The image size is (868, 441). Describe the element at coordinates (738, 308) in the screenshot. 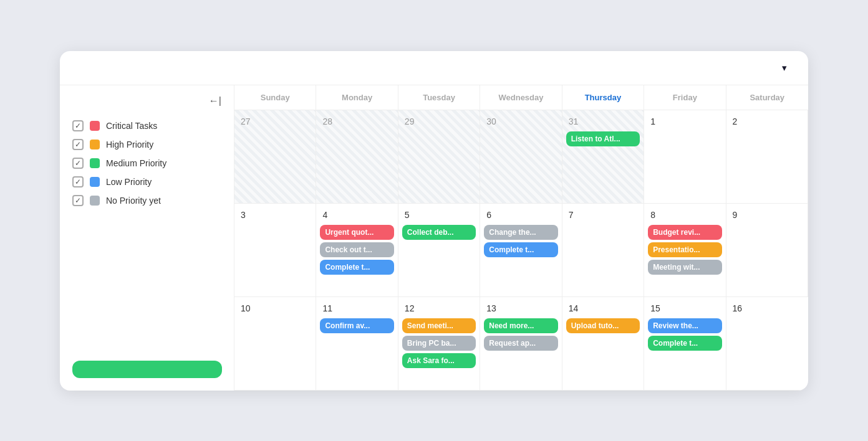

I see `day-number: 16` at that location.